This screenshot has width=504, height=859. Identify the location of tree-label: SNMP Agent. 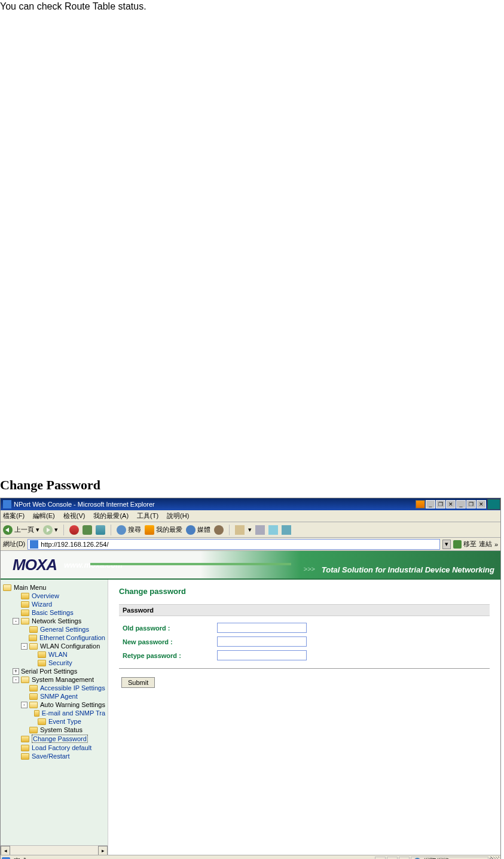
(59, 696).